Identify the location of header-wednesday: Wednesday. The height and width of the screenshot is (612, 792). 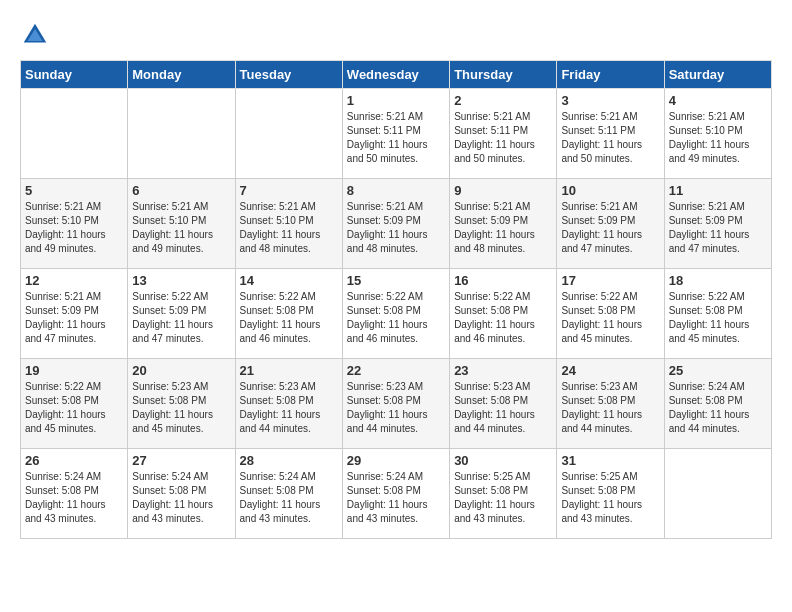
(396, 75).